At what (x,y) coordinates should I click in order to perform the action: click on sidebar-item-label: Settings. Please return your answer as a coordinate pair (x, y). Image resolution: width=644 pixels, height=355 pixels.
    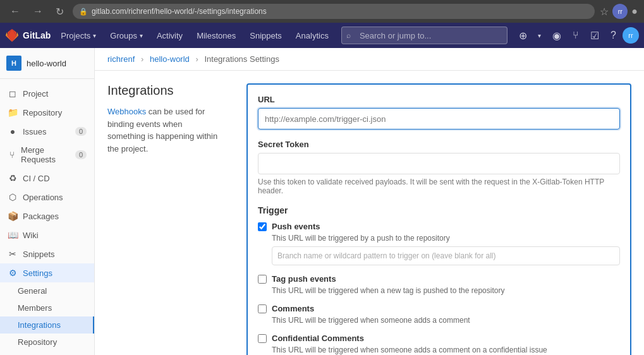
    Looking at the image, I should click on (38, 273).